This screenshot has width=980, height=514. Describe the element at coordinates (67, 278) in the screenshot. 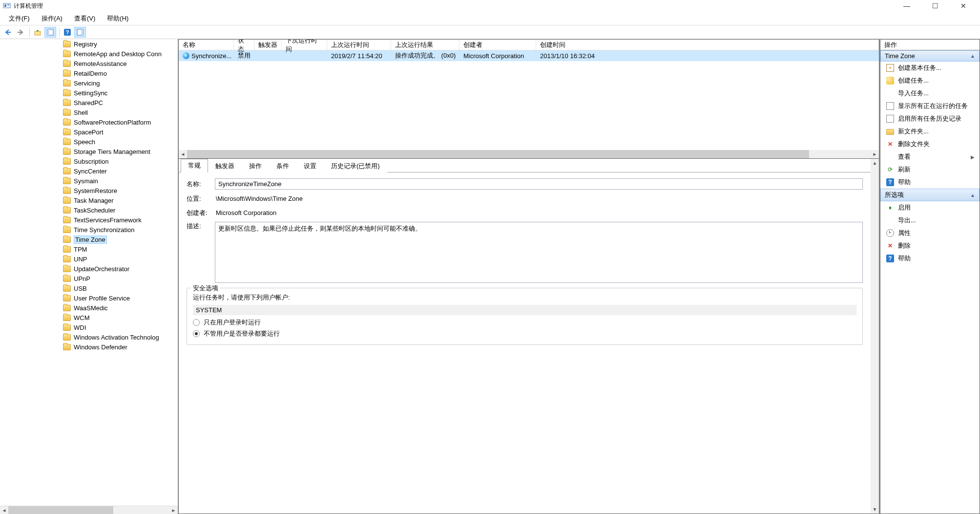

I see `folder-icon` at that location.